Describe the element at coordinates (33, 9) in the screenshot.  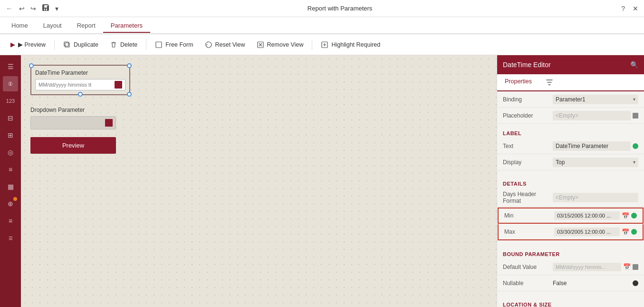
I see `redo-button: ↪` at that location.